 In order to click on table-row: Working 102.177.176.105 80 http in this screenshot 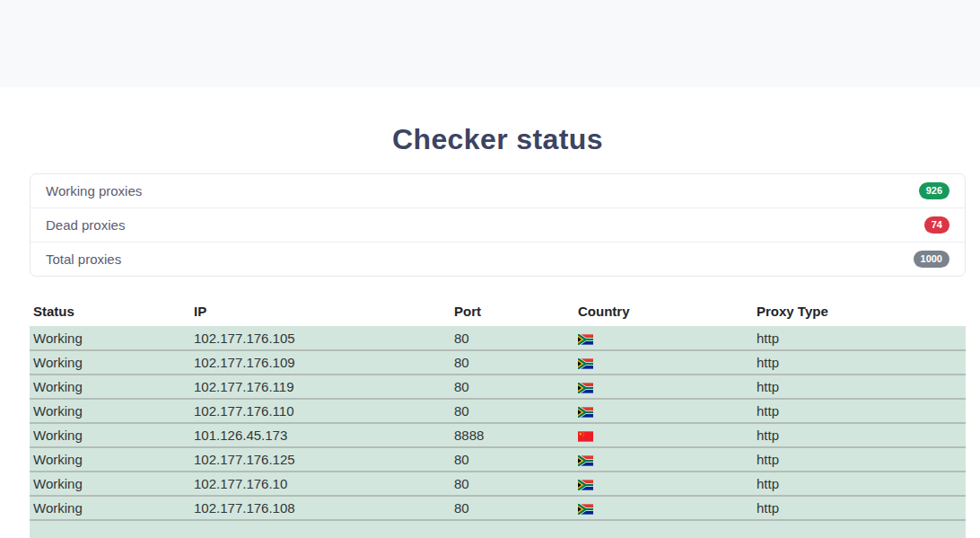, I will do `click(497, 338)`.